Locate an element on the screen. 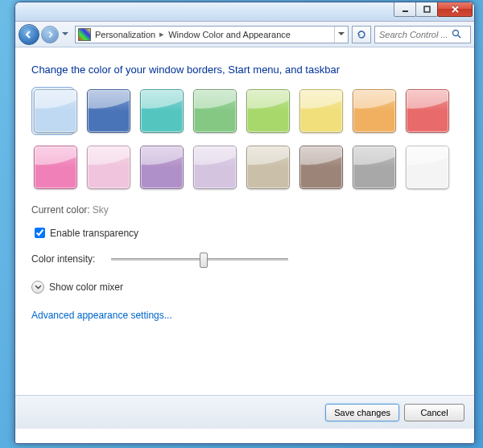 This screenshot has width=483, height=448. chevron-down-icon is located at coordinates (38, 287).